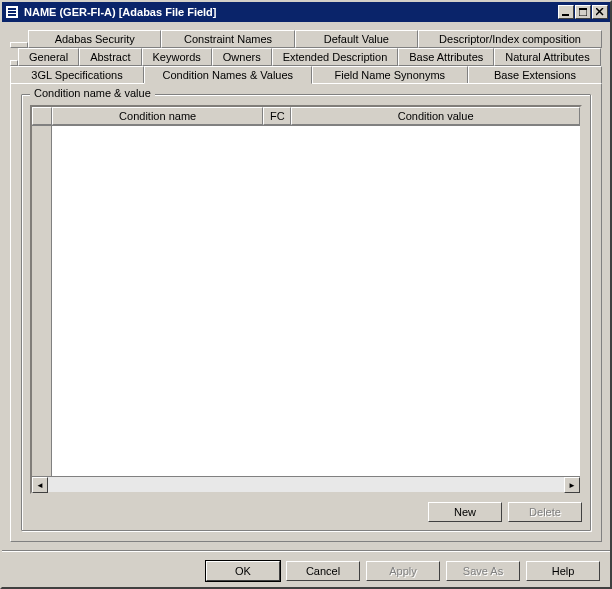  What do you see at coordinates (291, 12) in the screenshot?
I see `window-title: NAME (GER-FI-A) [Adabas File Field]` at bounding box center [291, 12].